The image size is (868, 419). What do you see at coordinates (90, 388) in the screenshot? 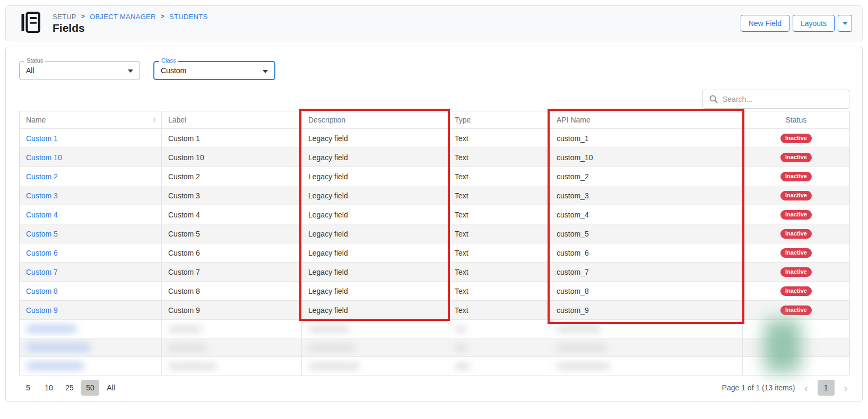
I see `page-size-50: 50` at bounding box center [90, 388].